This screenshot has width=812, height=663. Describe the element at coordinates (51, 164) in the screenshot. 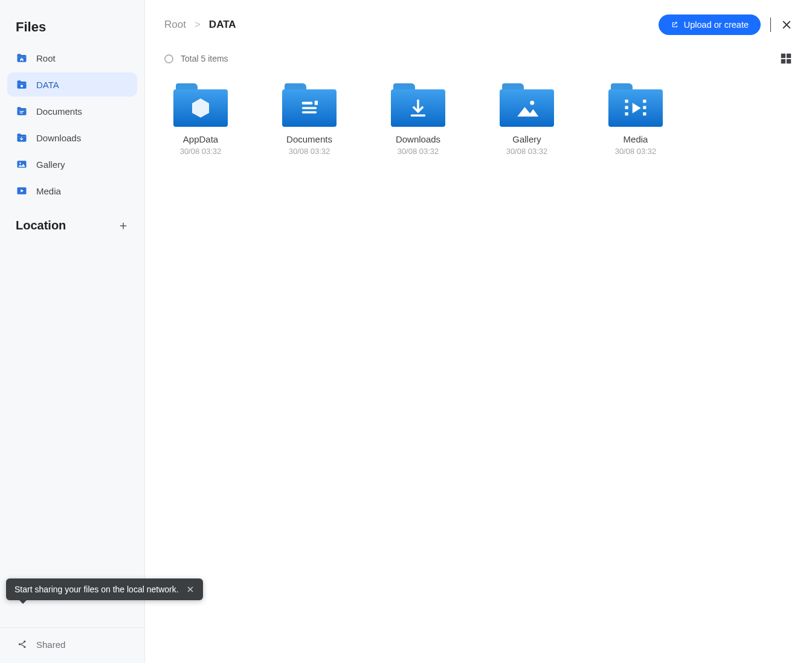

I see `sidebar-item-label: Gallery` at that location.